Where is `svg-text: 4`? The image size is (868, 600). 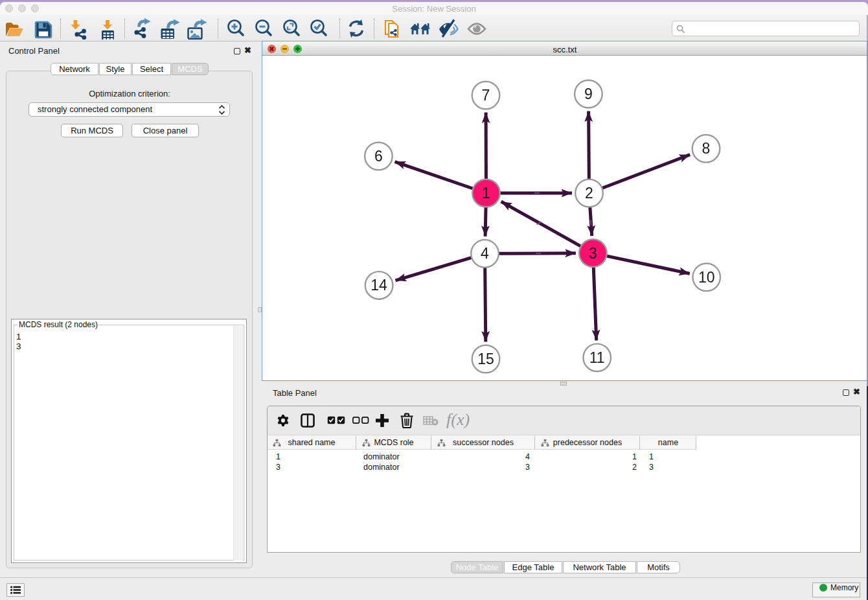
svg-text: 4 is located at coordinates (485, 253).